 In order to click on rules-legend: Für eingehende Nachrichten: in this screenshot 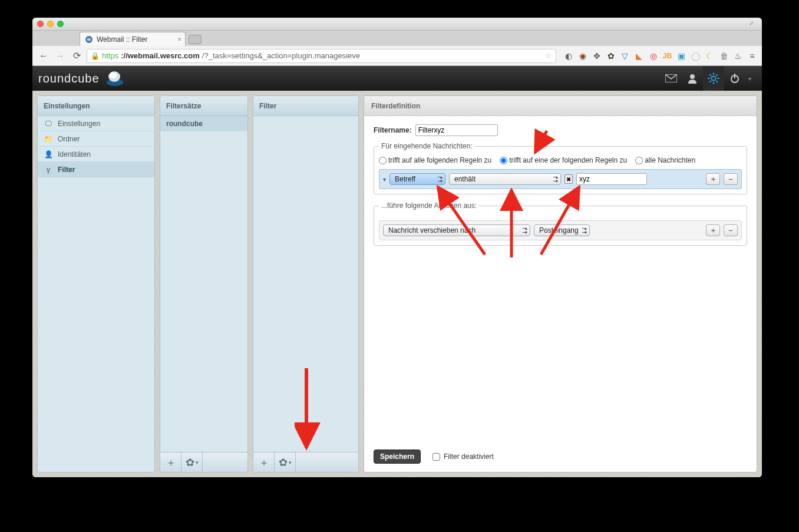, I will do `click(427, 146)`.